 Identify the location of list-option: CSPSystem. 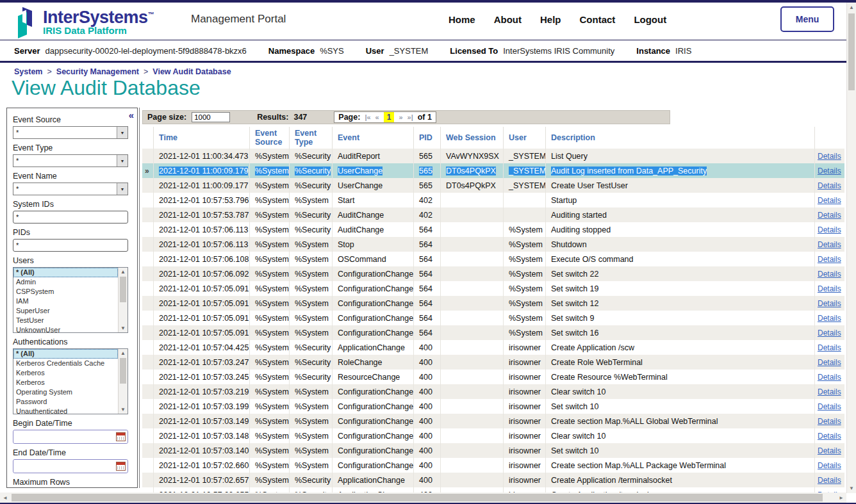
(65, 292).